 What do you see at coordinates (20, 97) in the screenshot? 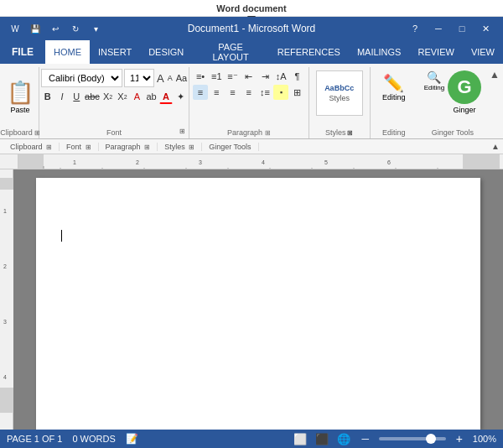
I see `paste-button: 📋 Paste` at bounding box center [20, 97].